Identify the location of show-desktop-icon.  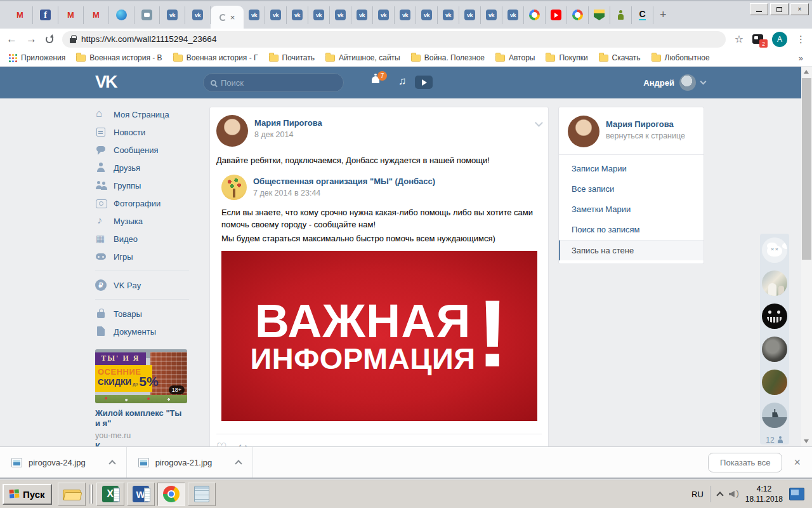
(797, 494).